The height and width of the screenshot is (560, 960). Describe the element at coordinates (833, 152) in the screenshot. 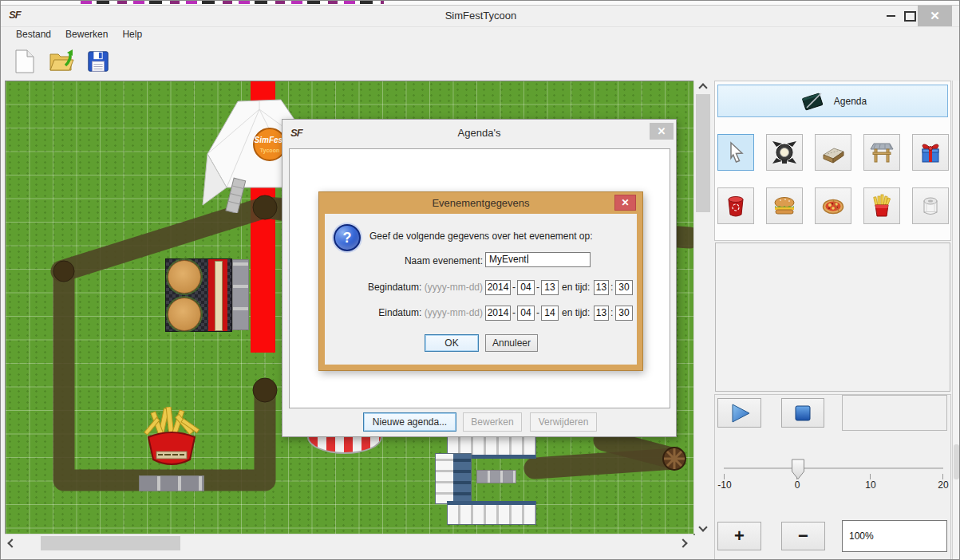

I see `tool-stage-platform-button` at that location.